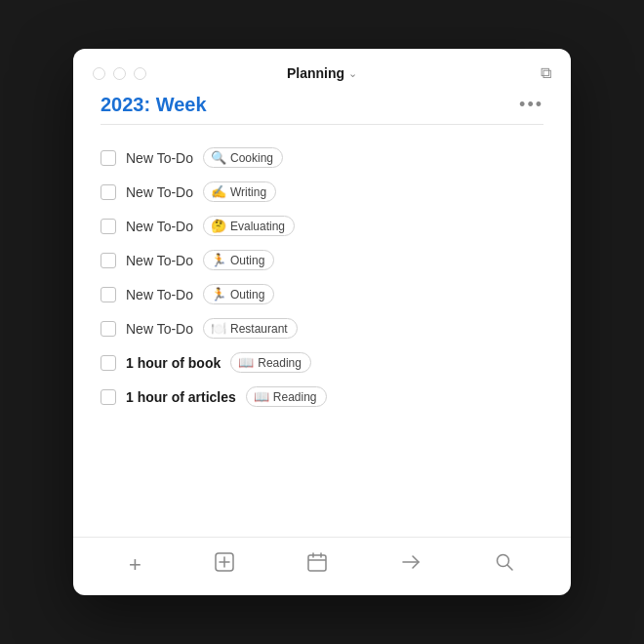  What do you see at coordinates (224, 564) in the screenshot?
I see `add-box-button` at bounding box center [224, 564].